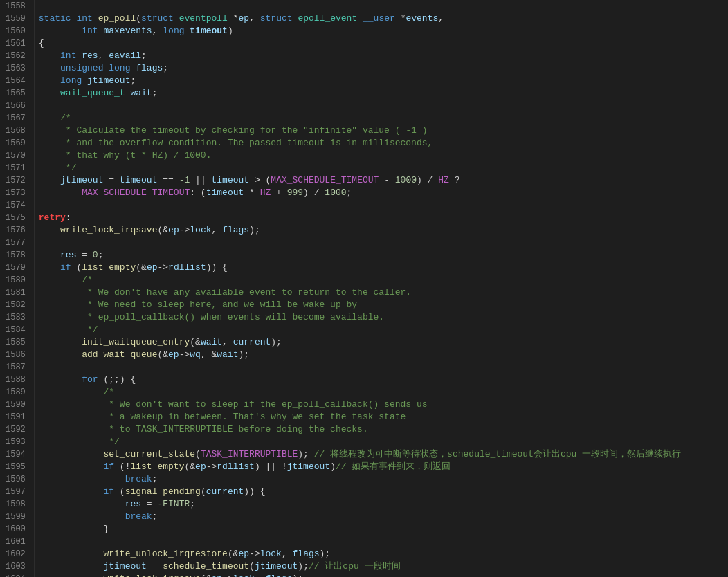  I want to click on line-number: 1560, so click(17, 31).